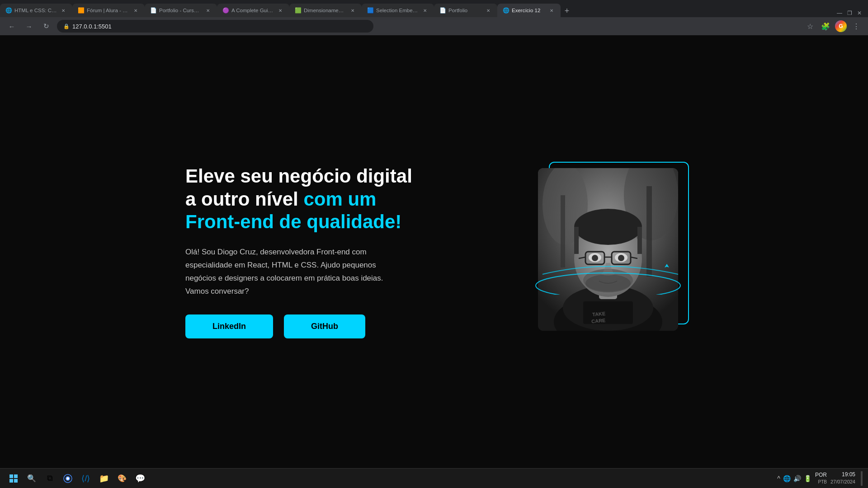 The height and width of the screenshot is (488, 868). What do you see at coordinates (153, 10) in the screenshot?
I see `tab-favicon-3: 📄` at bounding box center [153, 10].